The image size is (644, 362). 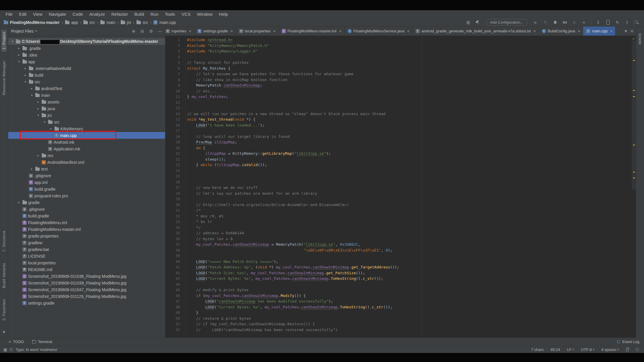 What do you see at coordinates (38, 14) in the screenshot?
I see `menu-item-view: View` at bounding box center [38, 14].